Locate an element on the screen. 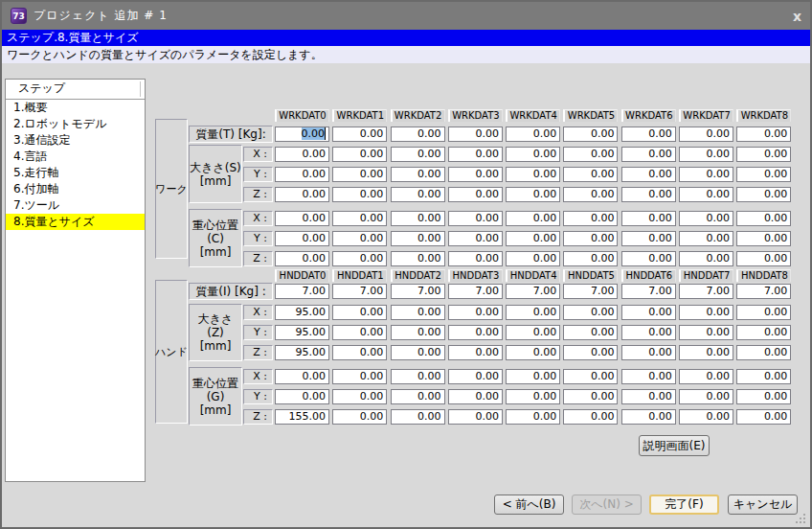 Image resolution: width=812 pixels, height=529 pixels. close-icon: x is located at coordinates (797, 16).